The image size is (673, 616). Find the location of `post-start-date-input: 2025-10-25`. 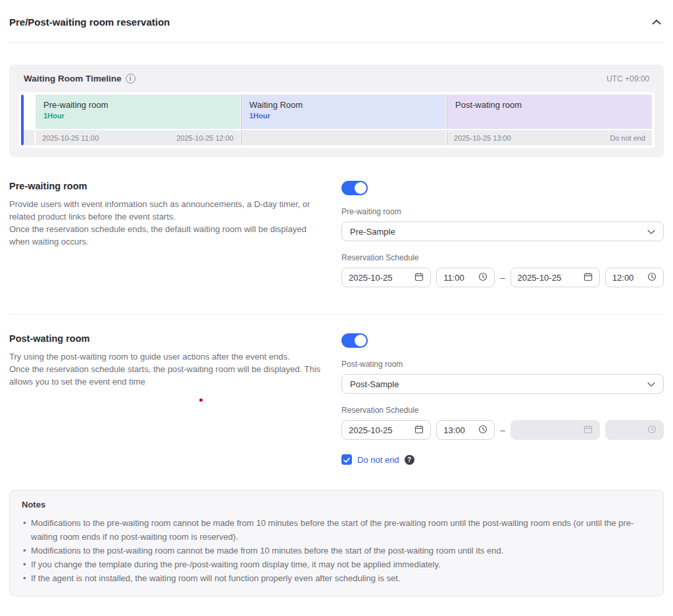

post-start-date-input: 2025-10-25 is located at coordinates (386, 430).